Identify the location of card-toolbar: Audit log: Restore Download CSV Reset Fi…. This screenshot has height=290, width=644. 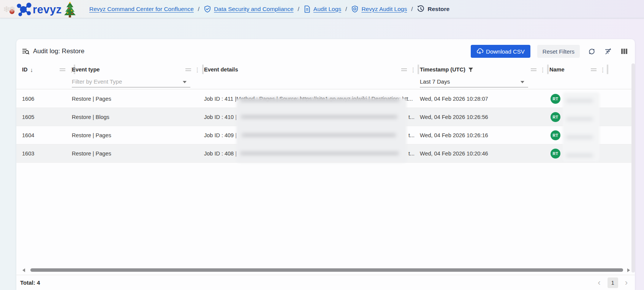
(326, 51).